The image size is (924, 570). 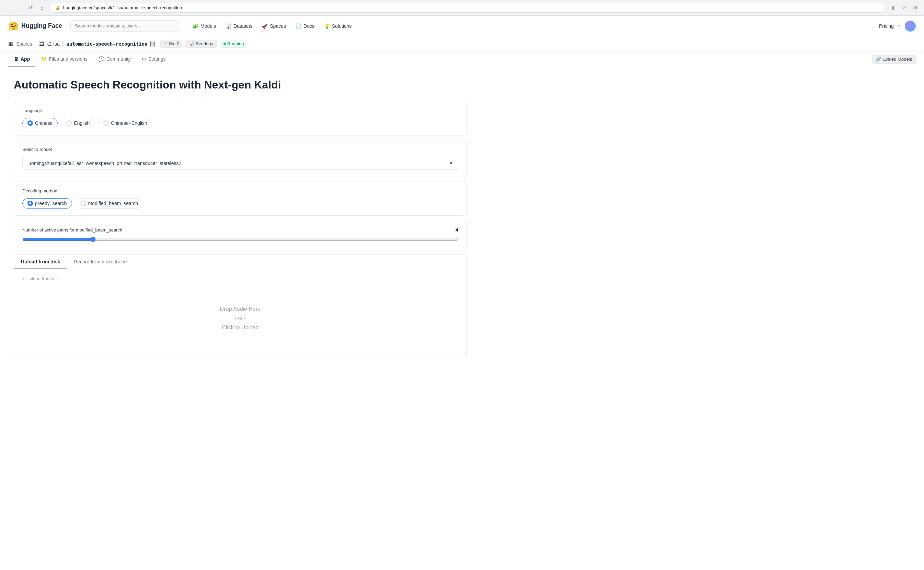 What do you see at coordinates (100, 262) in the screenshot?
I see `record-mic-tab: Record from microphone` at bounding box center [100, 262].